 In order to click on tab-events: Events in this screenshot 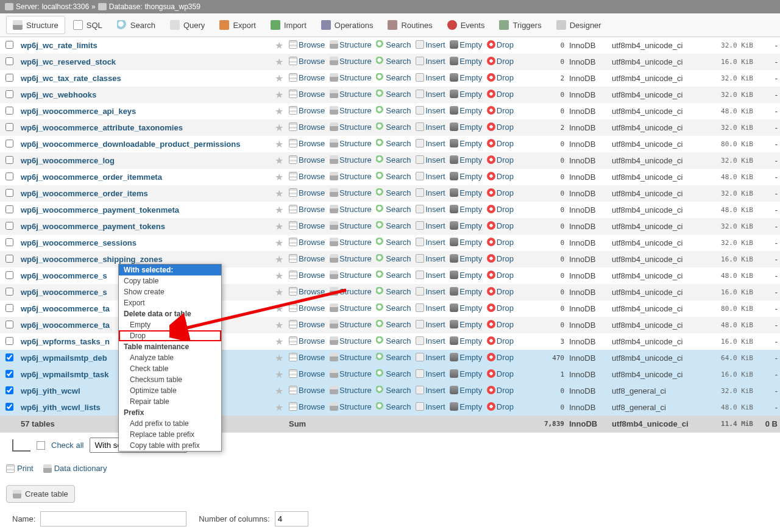, I will do `click(466, 25)`.